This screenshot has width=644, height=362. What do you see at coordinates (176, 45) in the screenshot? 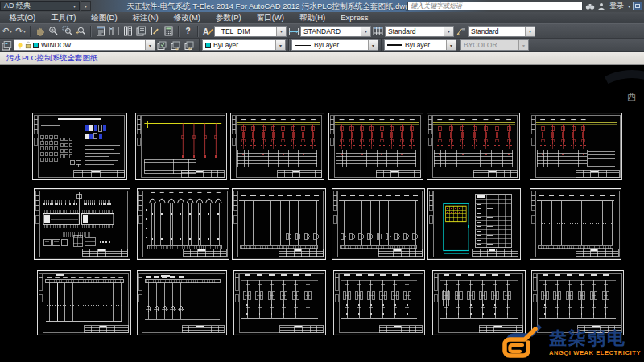
I see `make-object-layer-current-button` at bounding box center [176, 45].